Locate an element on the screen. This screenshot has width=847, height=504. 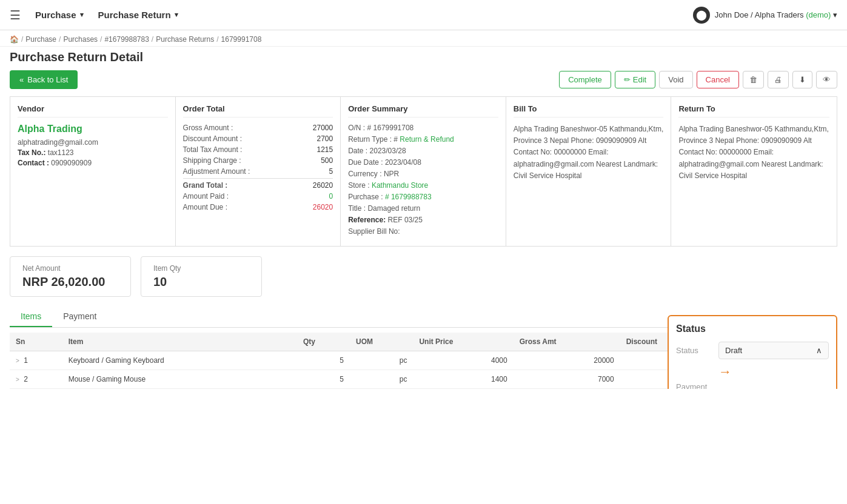
purchase-menu: Purchase ▾ is located at coordinates (59, 15).